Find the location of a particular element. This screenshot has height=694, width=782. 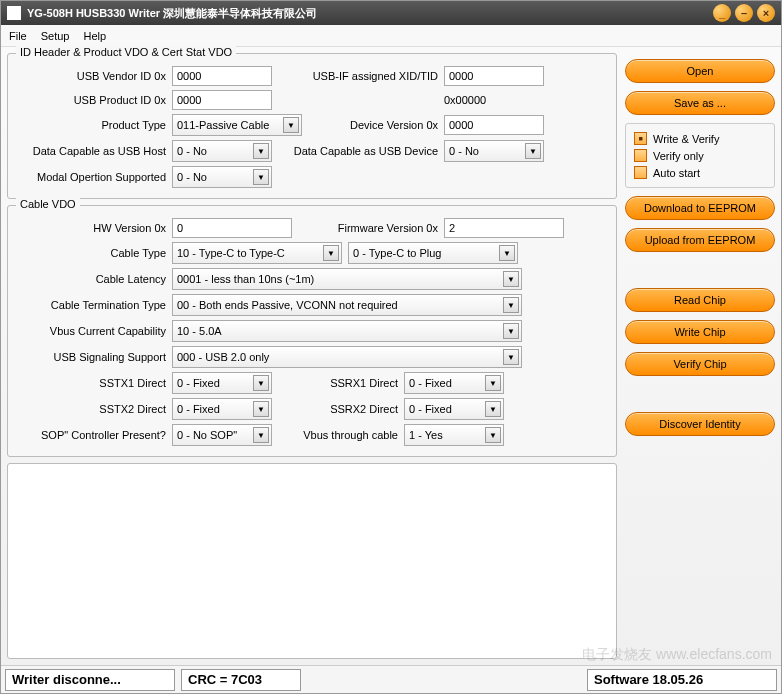

write-verify-checkbox is located at coordinates (640, 138).